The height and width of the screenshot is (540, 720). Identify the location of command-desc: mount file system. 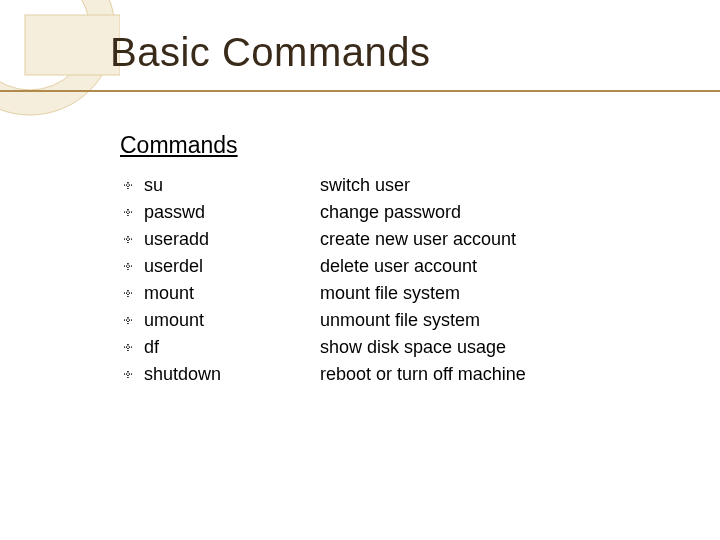
(472, 294).